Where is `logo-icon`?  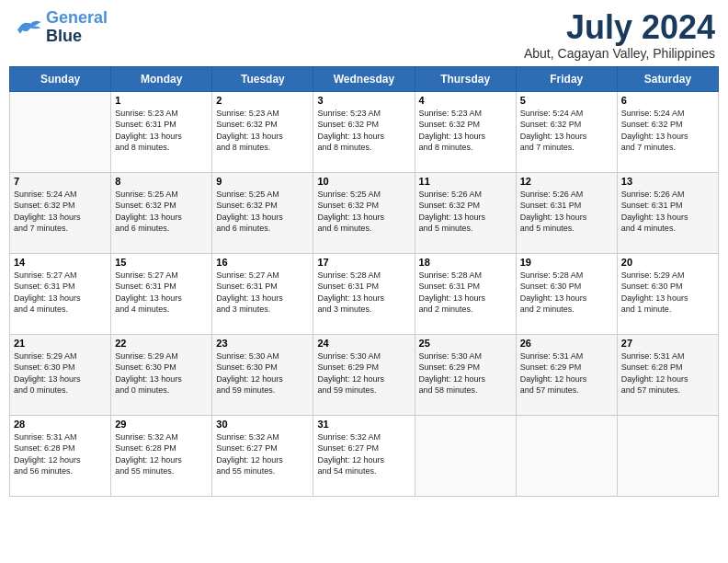
logo-icon is located at coordinates (28, 28).